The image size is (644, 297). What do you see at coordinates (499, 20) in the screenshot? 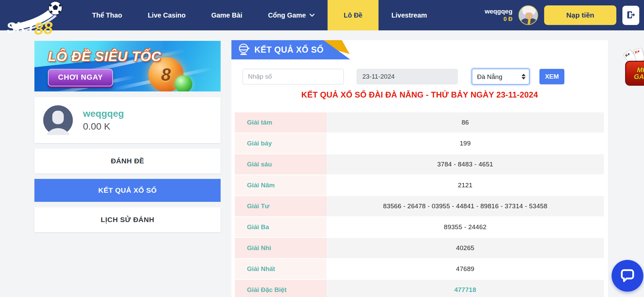
I see `nav-balance: 0 Đ` at bounding box center [499, 20].